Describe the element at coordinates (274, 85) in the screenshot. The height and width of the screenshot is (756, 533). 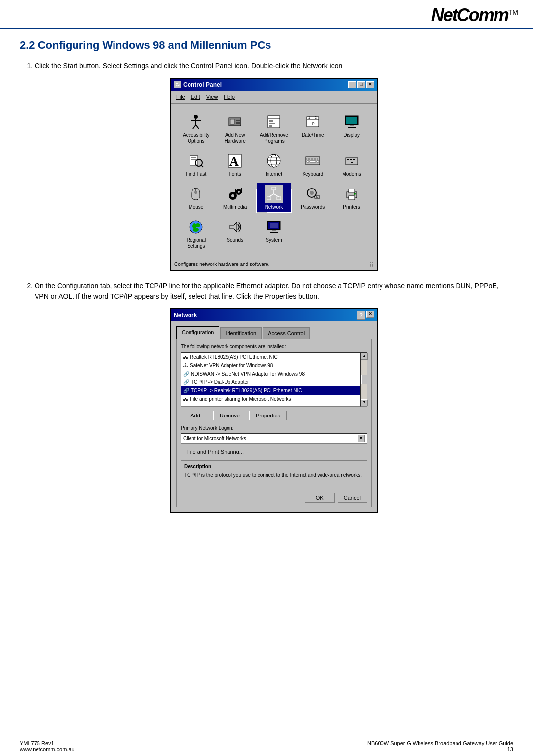
I see `control-panel-titlebar: 🗂 Control Panel _ □ ✕` at that location.